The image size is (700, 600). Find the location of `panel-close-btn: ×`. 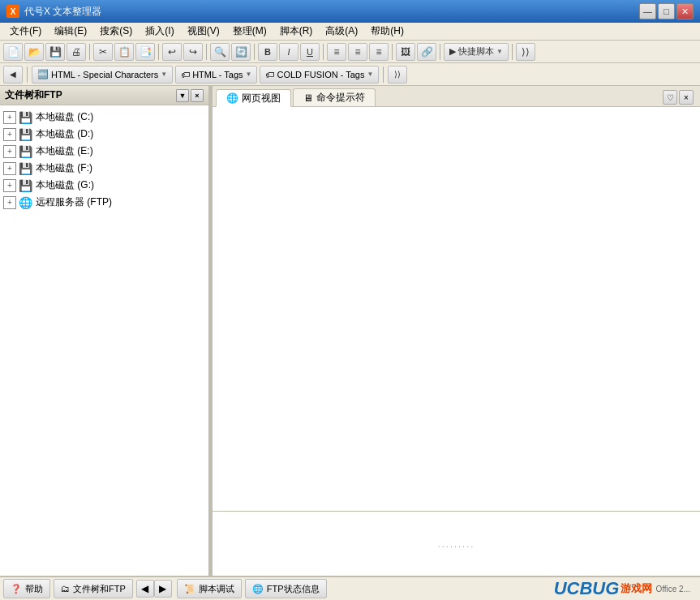

panel-close-btn: × is located at coordinates (197, 96).